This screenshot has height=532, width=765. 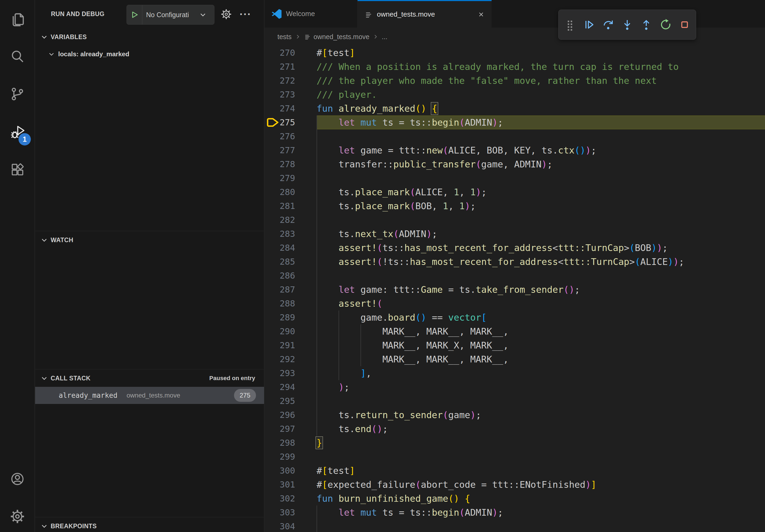 What do you see at coordinates (515, 164) in the screenshot?
I see `code-line: 278 transfer::public_transfer(game, ADMI…` at bounding box center [515, 164].